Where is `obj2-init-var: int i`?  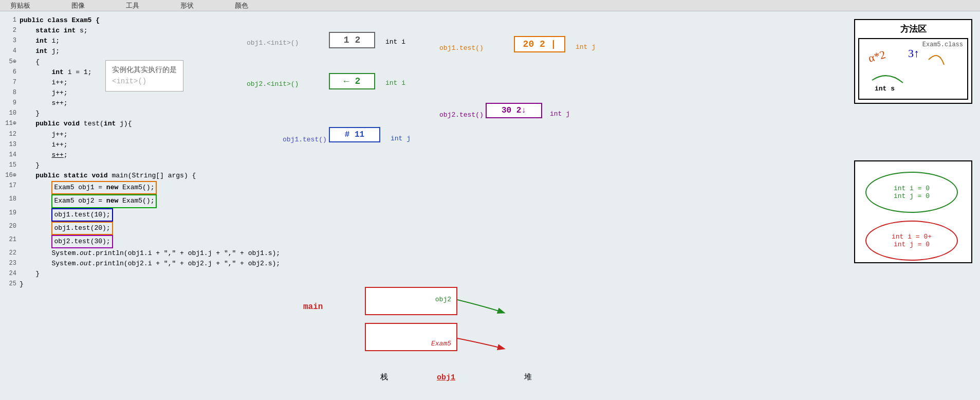 obj2-init-var: int i is located at coordinates (396, 83).